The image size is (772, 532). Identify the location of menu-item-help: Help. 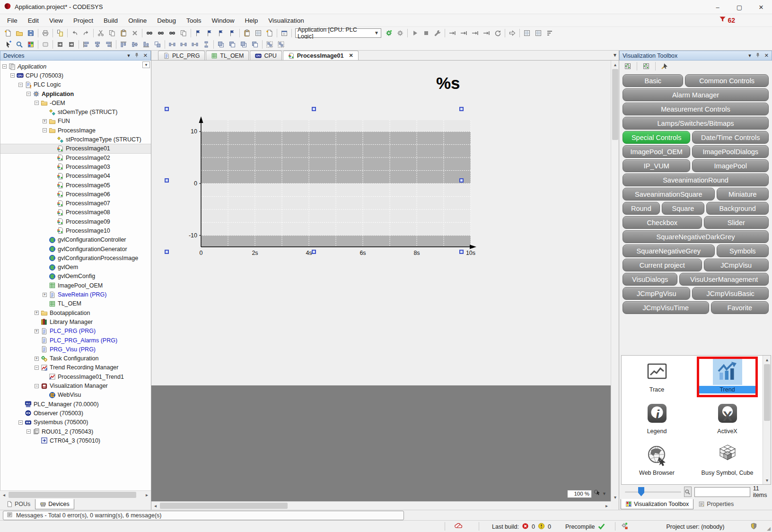
(251, 21).